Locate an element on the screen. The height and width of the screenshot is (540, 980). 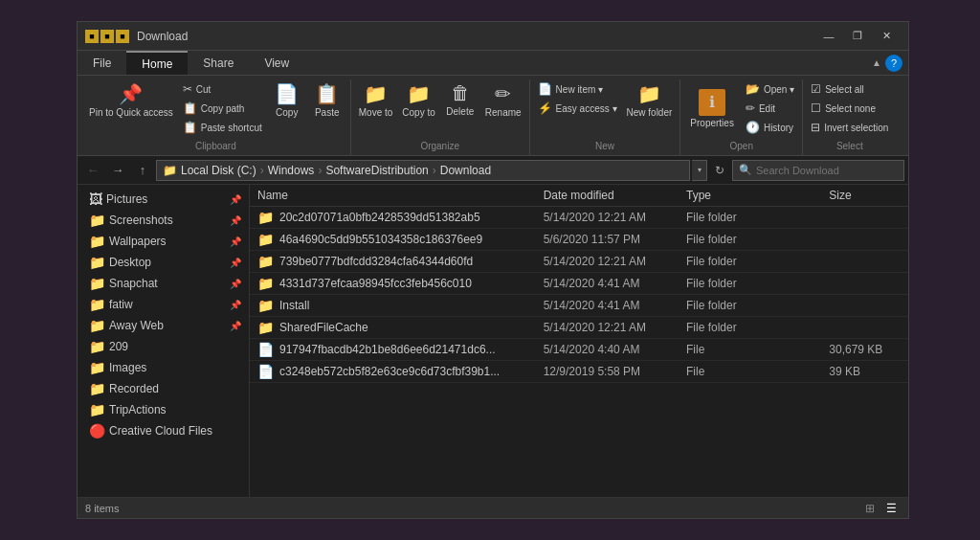
new-folder-button: 📁 New folder is located at coordinates (650, 108).